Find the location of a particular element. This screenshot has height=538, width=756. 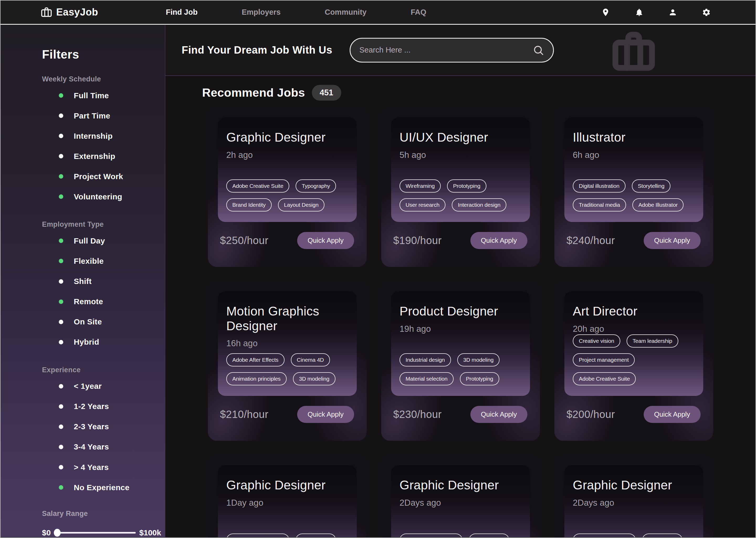

filter-option-3-4-years: 3-4 Years is located at coordinates (112, 447).